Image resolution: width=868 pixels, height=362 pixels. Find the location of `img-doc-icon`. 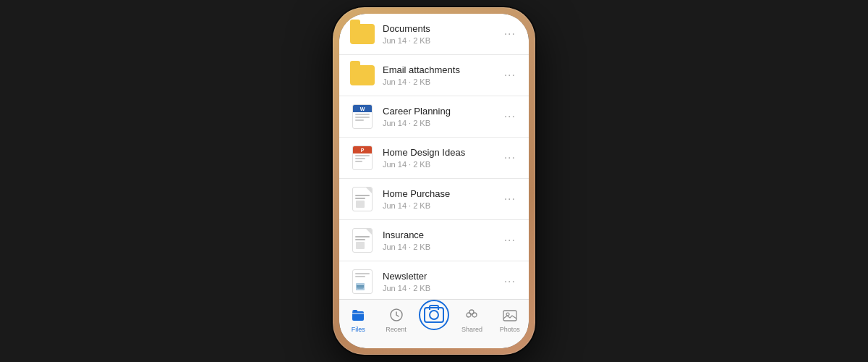

img-doc-icon is located at coordinates (362, 282).